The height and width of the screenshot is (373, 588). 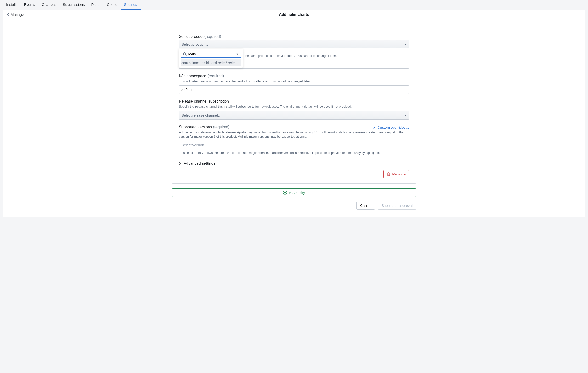 What do you see at coordinates (216, 76) in the screenshot?
I see `namespace-required: (required)` at bounding box center [216, 76].